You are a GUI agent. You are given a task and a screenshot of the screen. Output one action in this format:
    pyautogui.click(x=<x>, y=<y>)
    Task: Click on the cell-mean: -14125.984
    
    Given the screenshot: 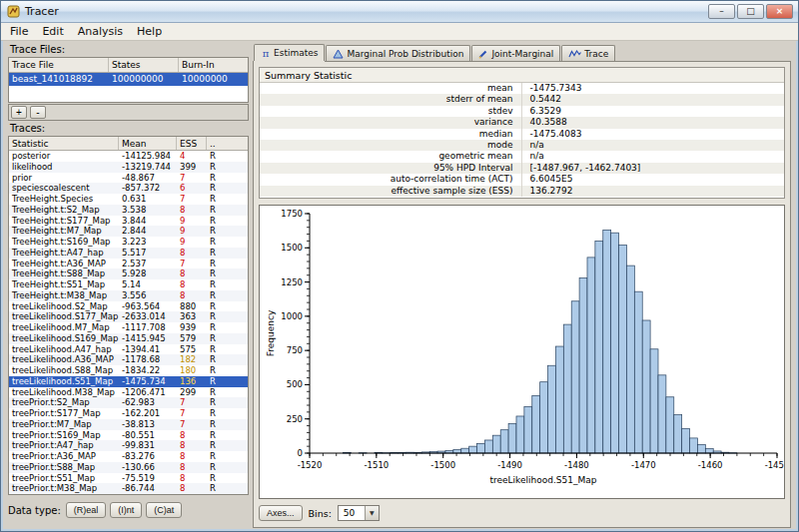 What is the action you would take?
    pyautogui.click(x=148, y=156)
    